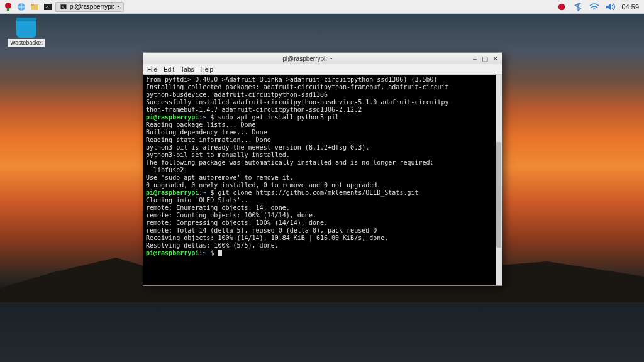 The height and width of the screenshot is (362, 644). I want to click on menu-edit: Edit, so click(169, 69).